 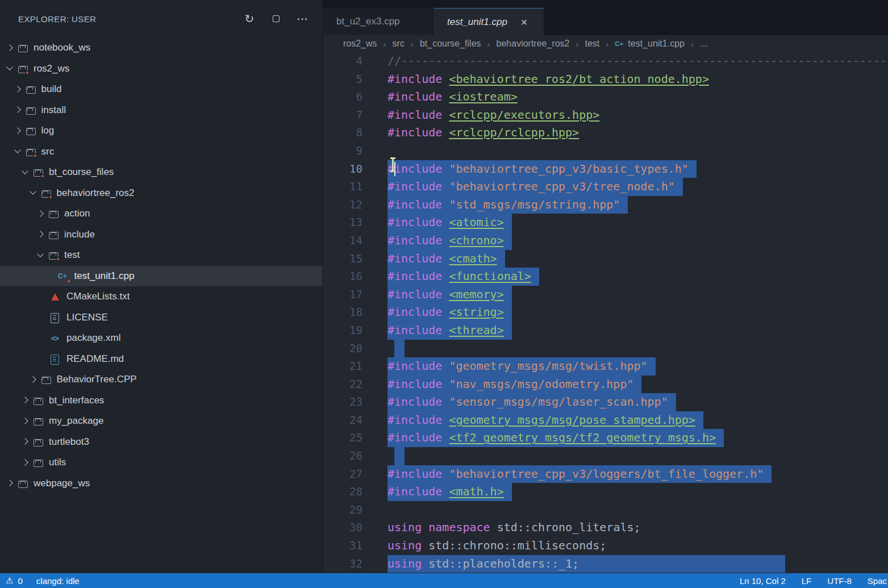 I want to click on collapse-folders-icon, so click(x=276, y=19).